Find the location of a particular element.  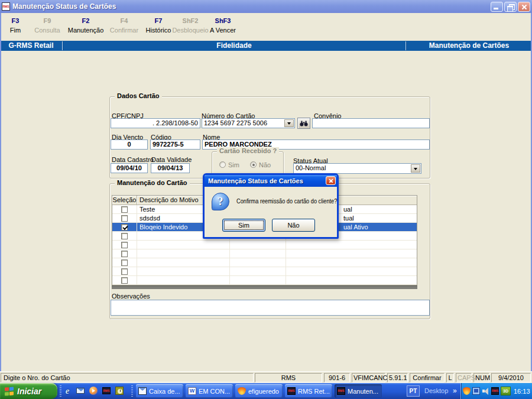

header-app-name: G-RMS Retail is located at coordinates (31, 46).